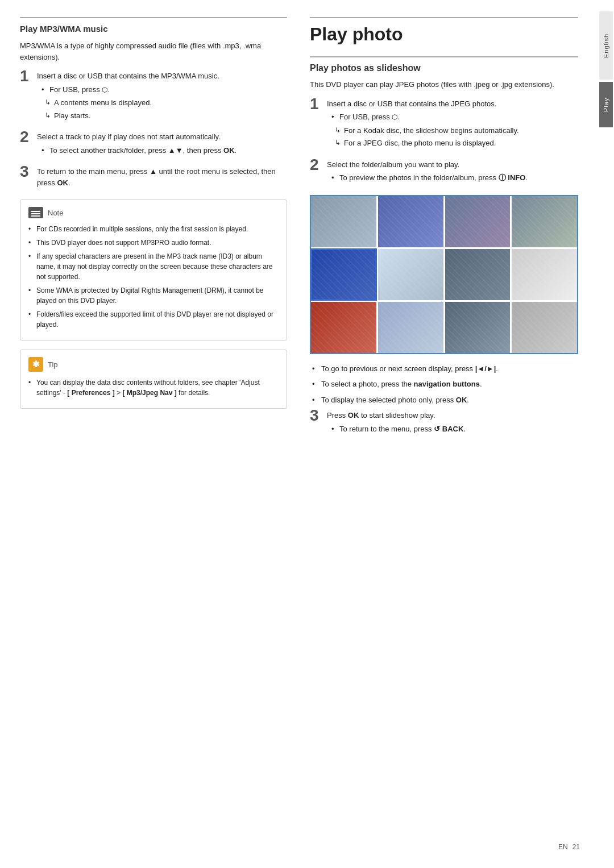  What do you see at coordinates (162, 144) in the screenshot?
I see `step-2-content: Select a track to play if play does not …` at bounding box center [162, 144].